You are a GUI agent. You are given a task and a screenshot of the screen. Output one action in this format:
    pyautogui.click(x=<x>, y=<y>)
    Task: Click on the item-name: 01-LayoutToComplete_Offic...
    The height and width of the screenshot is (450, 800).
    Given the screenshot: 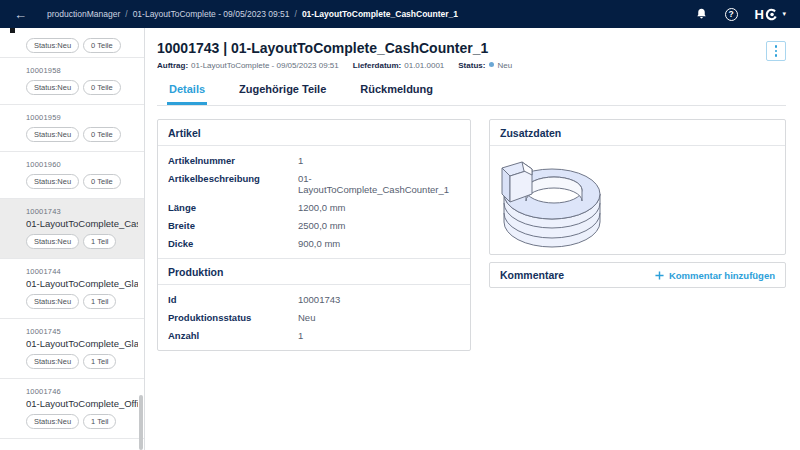 What is the action you would take?
    pyautogui.click(x=82, y=404)
    